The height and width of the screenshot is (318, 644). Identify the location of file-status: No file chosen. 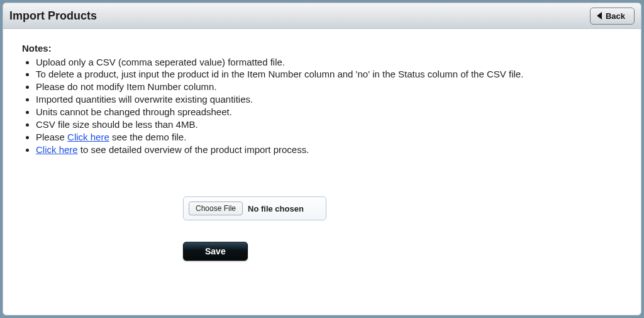
(275, 209).